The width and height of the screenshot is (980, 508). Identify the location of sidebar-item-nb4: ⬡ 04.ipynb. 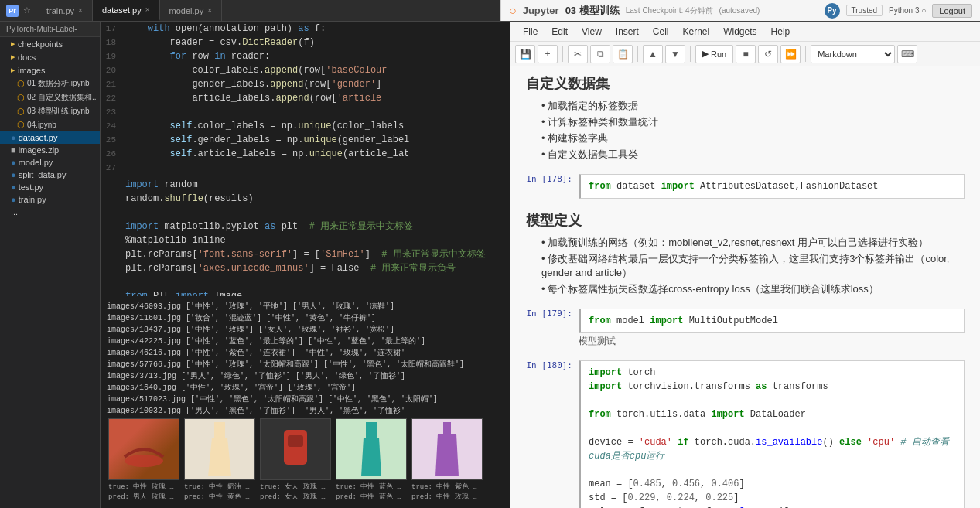
(50, 125).